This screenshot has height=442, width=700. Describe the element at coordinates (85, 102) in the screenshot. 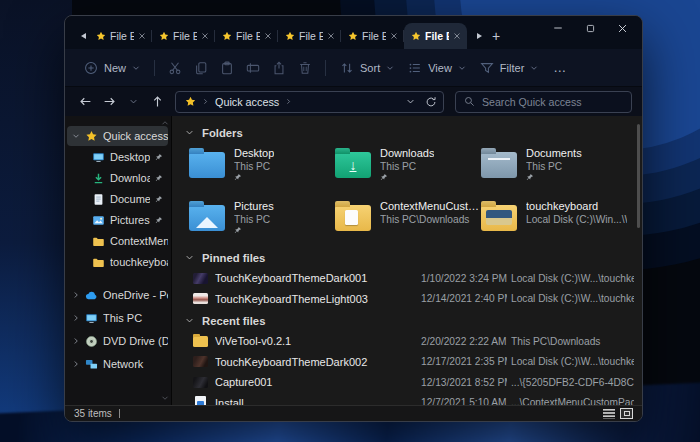

I see `back-button` at that location.